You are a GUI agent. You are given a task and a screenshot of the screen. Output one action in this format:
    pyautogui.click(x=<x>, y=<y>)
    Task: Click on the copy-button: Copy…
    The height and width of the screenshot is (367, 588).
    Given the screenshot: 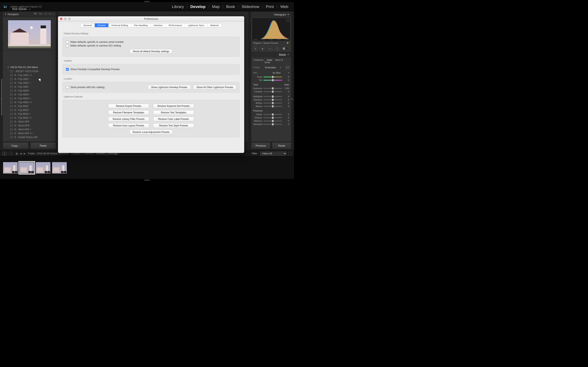 What is the action you would take?
    pyautogui.click(x=16, y=146)
    